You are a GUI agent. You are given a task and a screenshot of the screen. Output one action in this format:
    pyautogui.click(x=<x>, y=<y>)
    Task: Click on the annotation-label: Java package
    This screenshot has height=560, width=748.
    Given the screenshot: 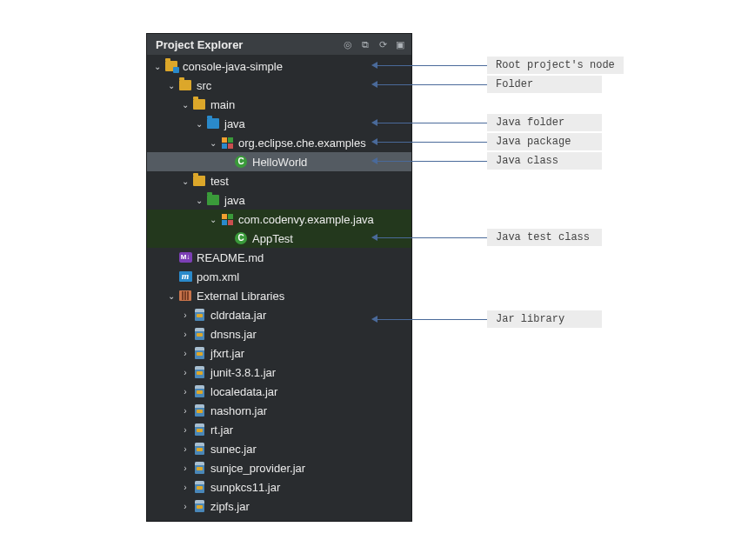 What is the action you would take?
    pyautogui.click(x=544, y=142)
    